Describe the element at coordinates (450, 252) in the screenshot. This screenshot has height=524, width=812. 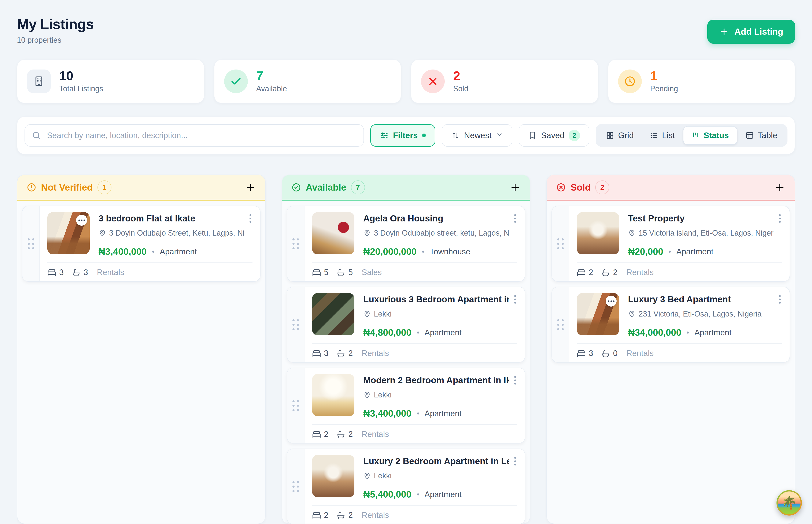
I see `listing-category: Townhouse` at that location.